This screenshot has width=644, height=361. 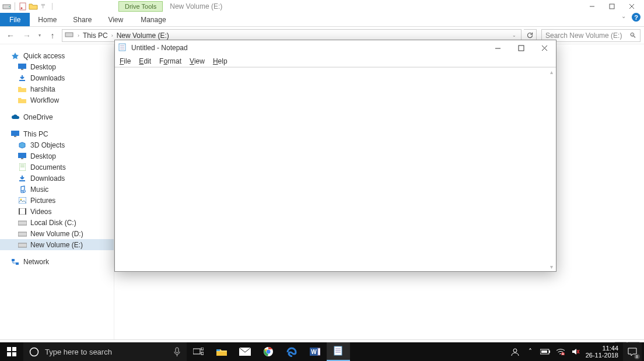 I want to click on history-dropdown-icon: ▾, so click(x=40, y=35).